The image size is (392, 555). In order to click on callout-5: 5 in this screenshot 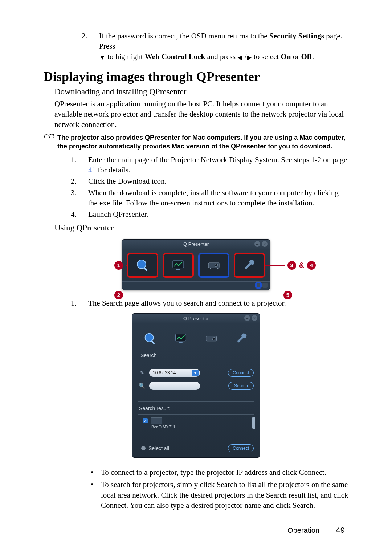, I will do `click(275, 295)`.